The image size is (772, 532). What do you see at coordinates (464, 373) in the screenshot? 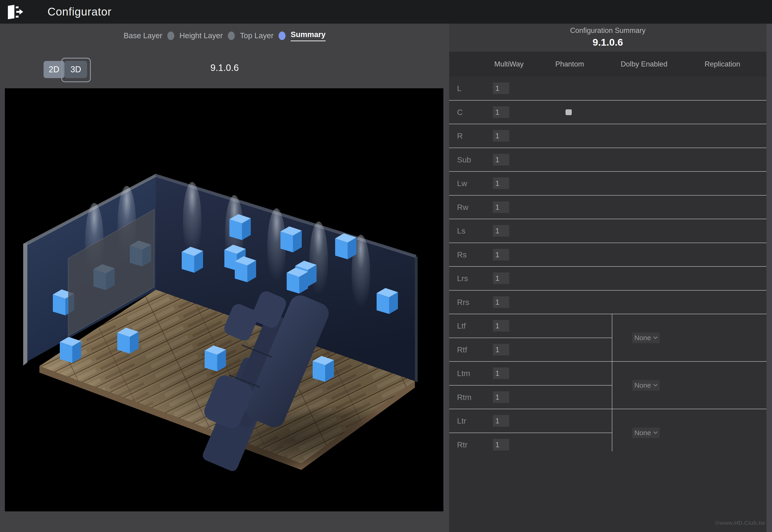
I see `row-label: Ltm` at bounding box center [464, 373].